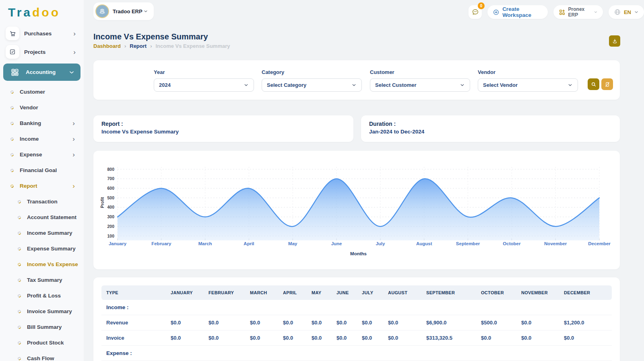  Describe the element at coordinates (357, 80) in the screenshot. I see `filter-panel: Year 2024 Category Select Category Custo…` at that location.